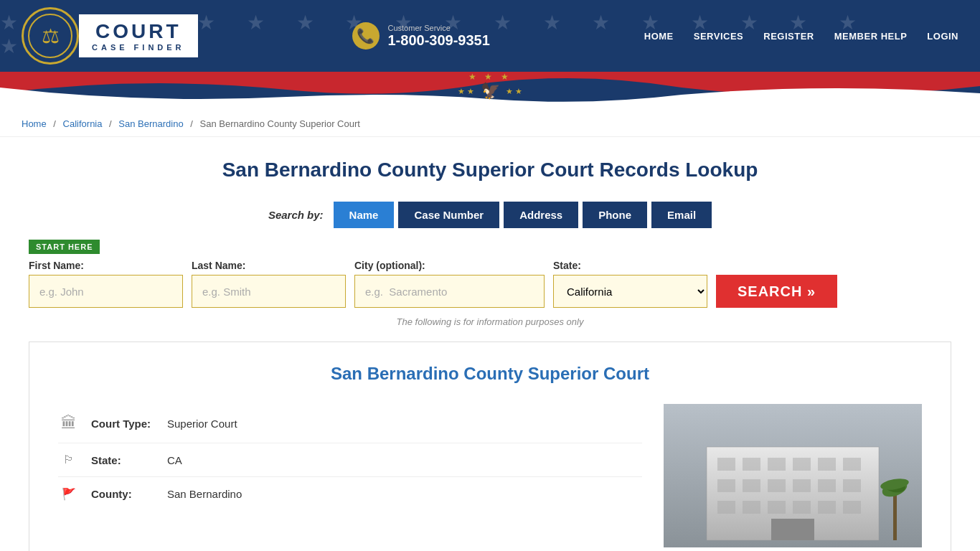  What do you see at coordinates (138, 36) in the screenshot?
I see `logo-text: COURT CASE FINDER` at bounding box center [138, 36].